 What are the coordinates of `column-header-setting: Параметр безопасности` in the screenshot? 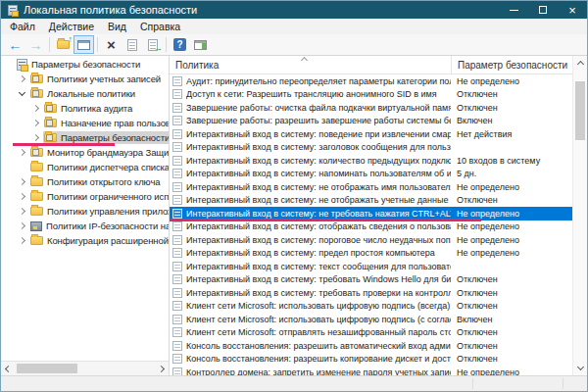 It's located at (512, 65).